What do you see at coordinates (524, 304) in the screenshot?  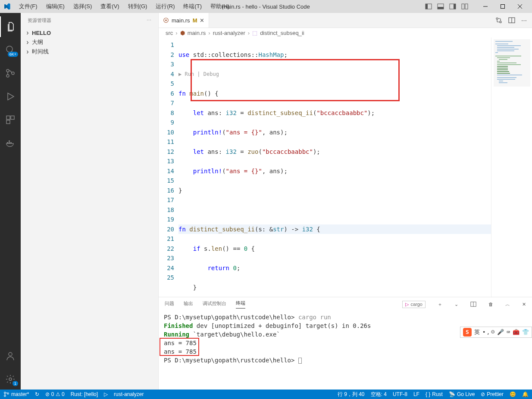 I see `close-panel-icon: ✕` at bounding box center [524, 304].